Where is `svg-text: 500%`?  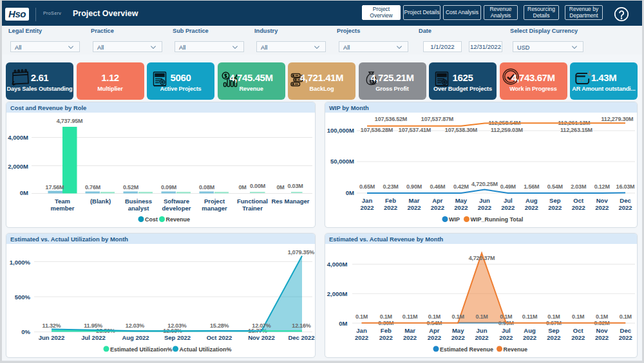
svg-text: 500% is located at coordinates (23, 297).